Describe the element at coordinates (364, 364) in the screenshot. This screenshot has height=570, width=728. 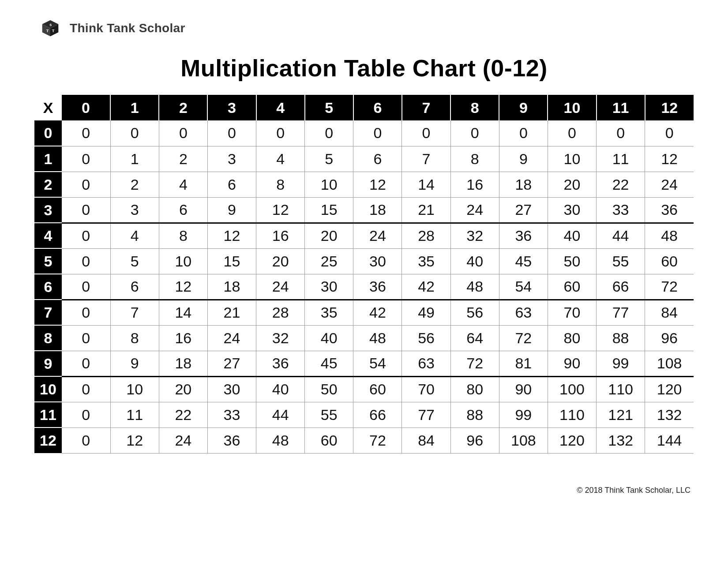
I see `table-row: 90918273645546372819099108` at that location.